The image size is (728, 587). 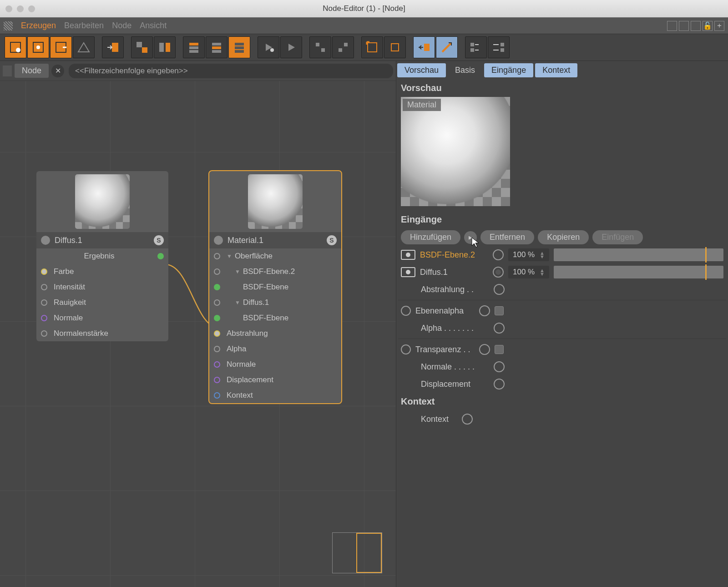 I want to click on tab-eingaenge: Eingänge, so click(x=509, y=70).